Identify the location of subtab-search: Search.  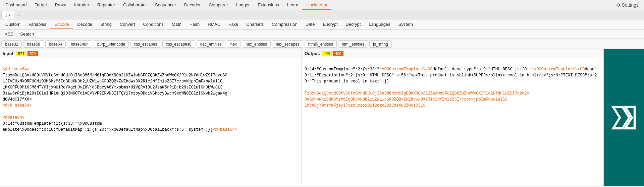
(27, 34).